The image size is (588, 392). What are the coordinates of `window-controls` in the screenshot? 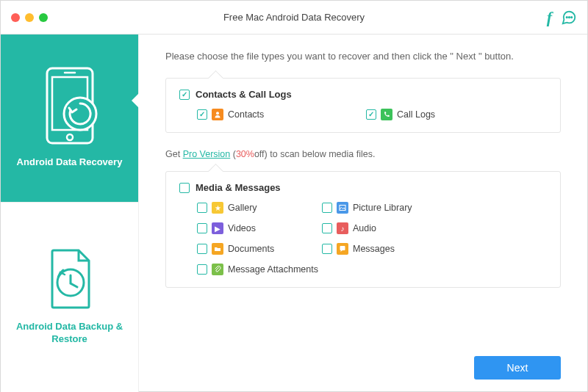 It's located at (29, 18).